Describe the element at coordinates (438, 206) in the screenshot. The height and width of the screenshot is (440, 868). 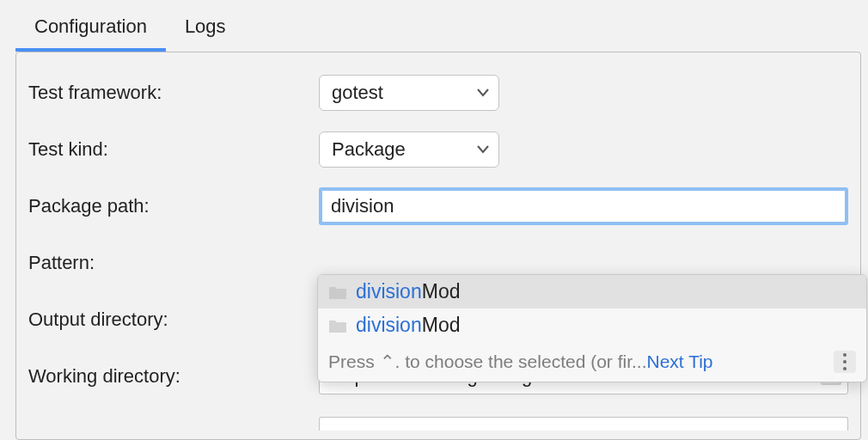
I see `row-package-path: Package path:` at that location.